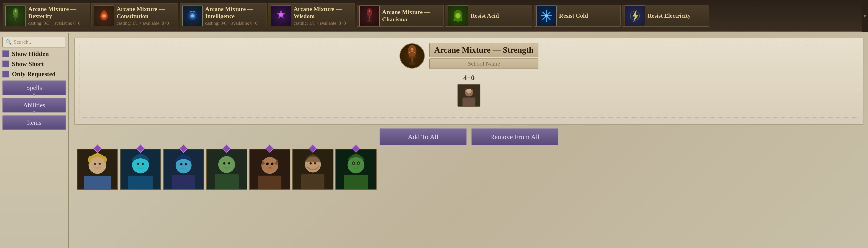  I want to click on spell-entry-int: Arcane Mixture — Intelligence casting: 0…, so click(223, 16).